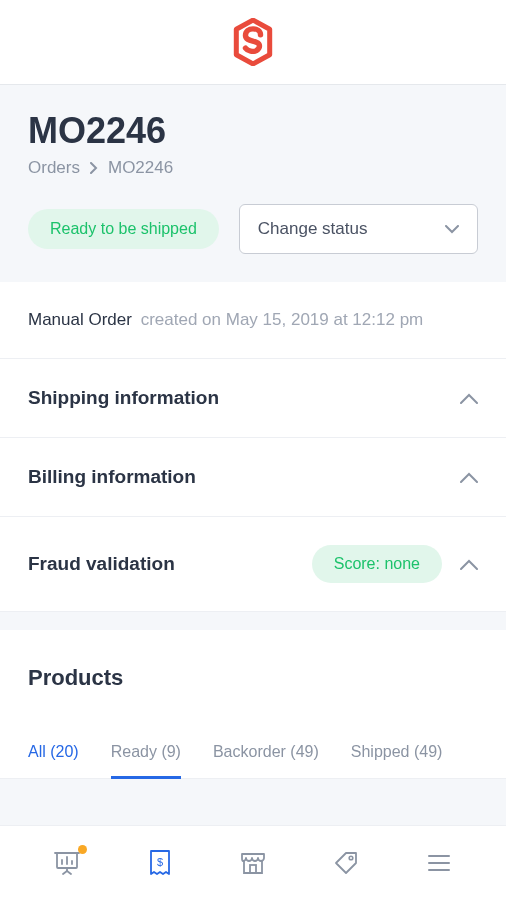 Image resolution: width=506 pixels, height=900 pixels. Describe the element at coordinates (253, 862) in the screenshot. I see `bottom-nav: $` at that location.